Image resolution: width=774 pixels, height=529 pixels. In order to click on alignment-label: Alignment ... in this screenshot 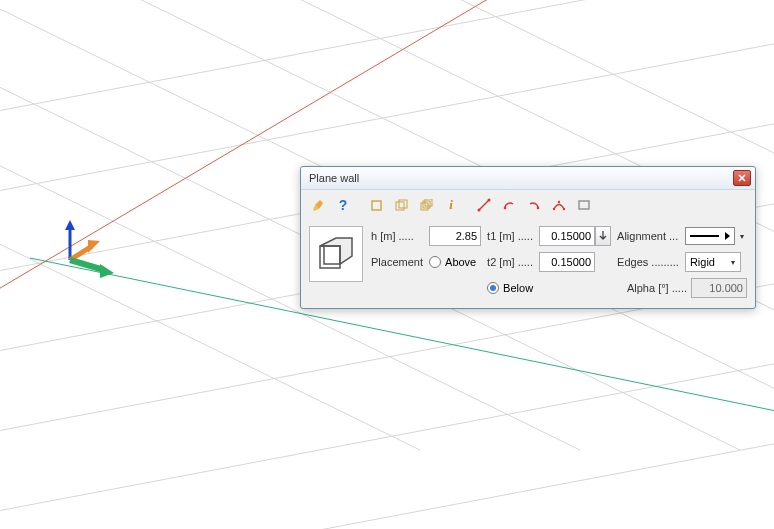, I will do `click(648, 236)`.